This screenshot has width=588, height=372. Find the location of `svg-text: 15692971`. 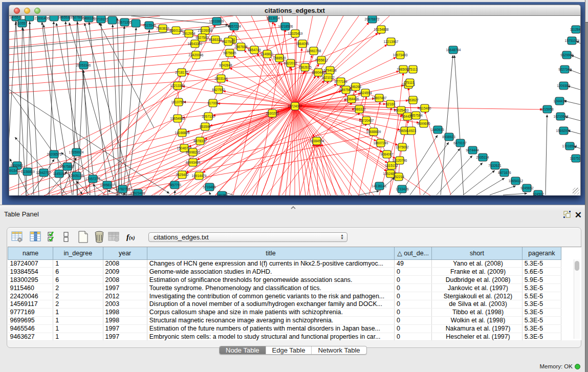

svg-text: 15692971 is located at coordinates (564, 131).